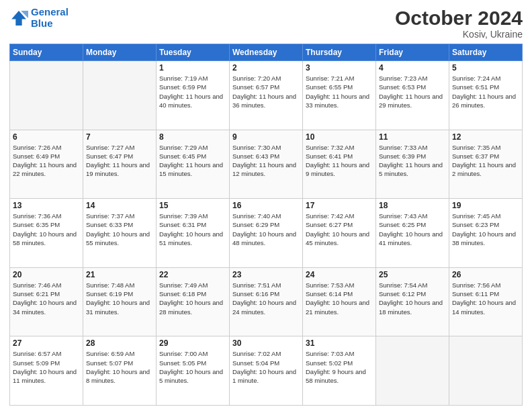 This screenshot has height=411, width=532. I want to click on table-row: 19Sunrise: 7:45 AM Sunset: 6:23 PM Dayli…, so click(486, 234).